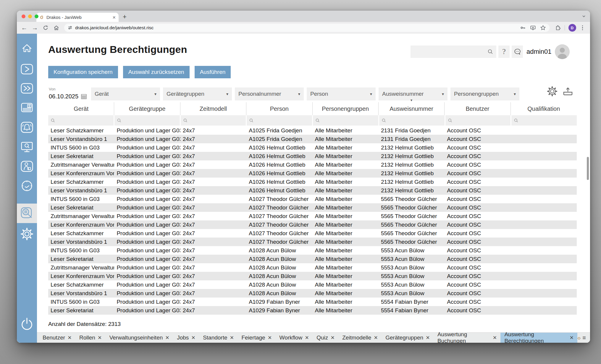  I want to click on global-search-field, so click(453, 52).